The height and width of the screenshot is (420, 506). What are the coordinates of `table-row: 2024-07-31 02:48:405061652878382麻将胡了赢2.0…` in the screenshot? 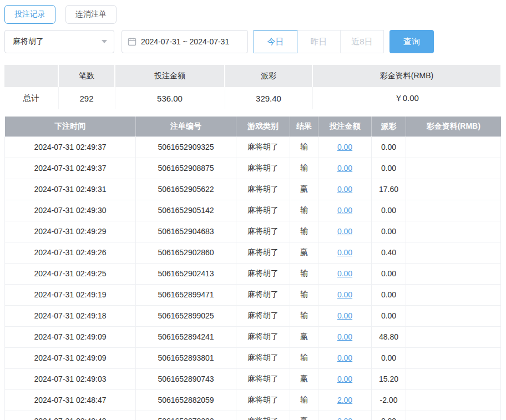 It's located at (253, 415).